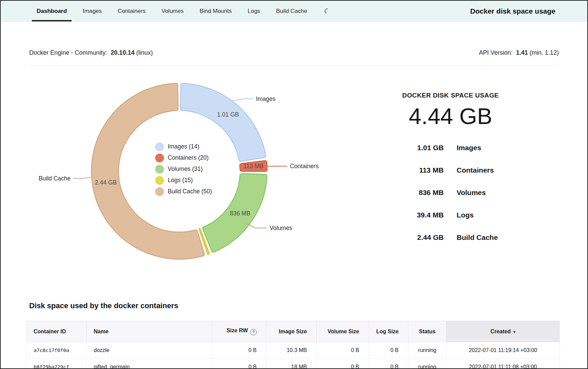 Image resolution: width=588 pixels, height=369 pixels. Describe the element at coordinates (451, 116) in the screenshot. I see `usage-total: 4.44 GB` at that location.